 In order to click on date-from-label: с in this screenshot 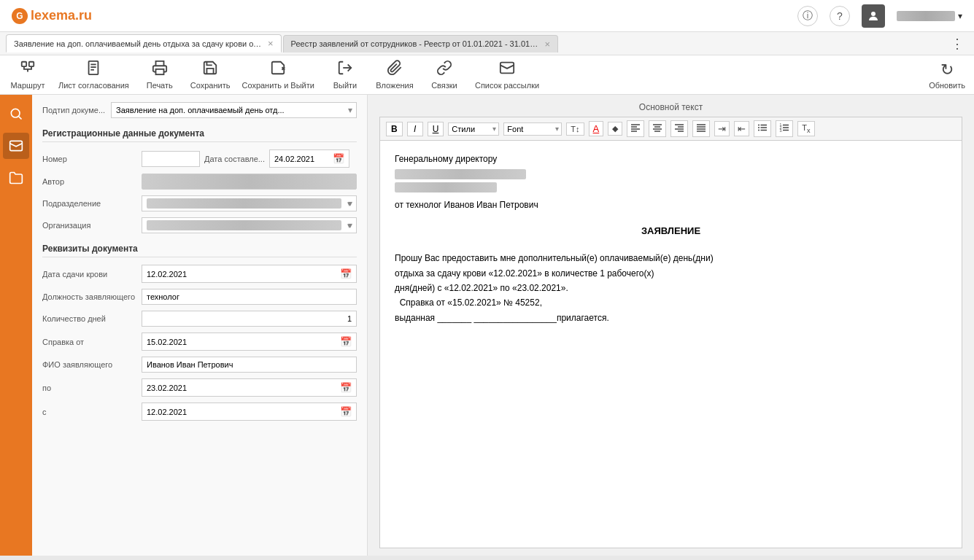, I will do `click(90, 412)`.